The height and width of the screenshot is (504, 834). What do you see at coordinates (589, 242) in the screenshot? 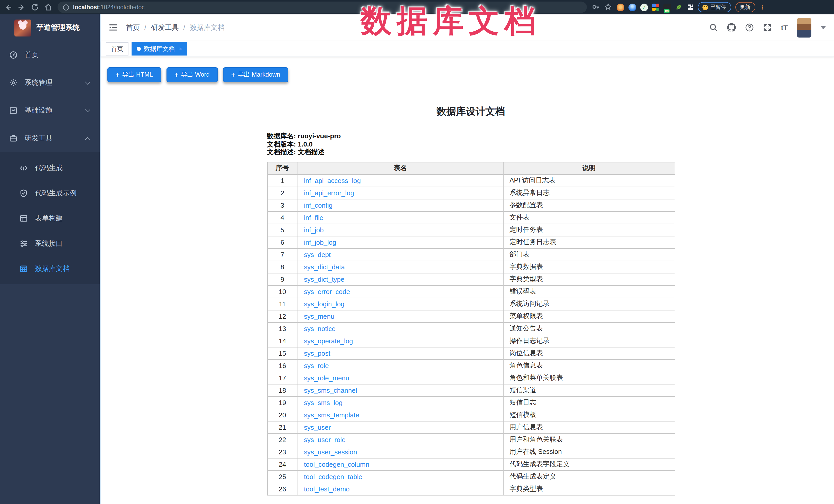
I see `table-desc: 定时任务日志表` at bounding box center [589, 242].